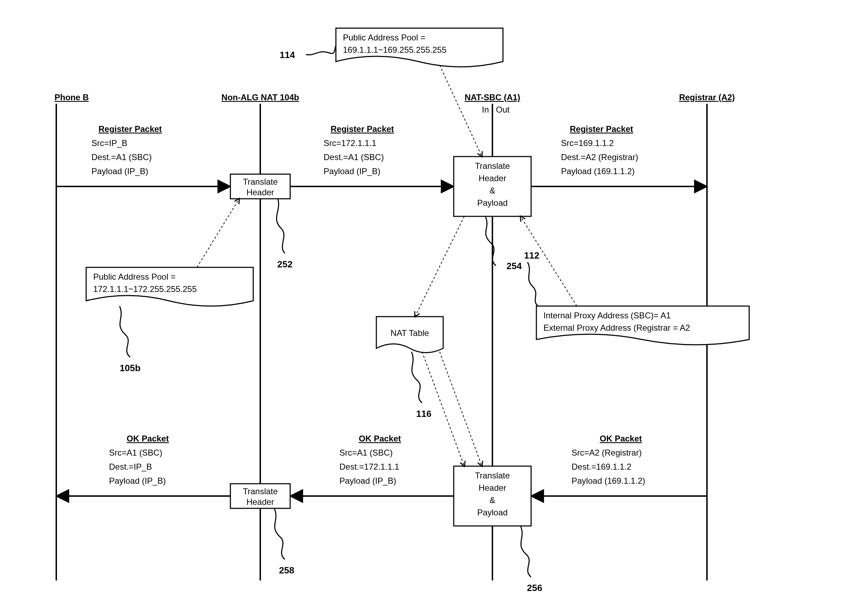 This screenshot has width=867, height=616. I want to click on packet-ok-1: OK Packet Src=A2 (Registrar) Dest.=169.1…, so click(608, 460).